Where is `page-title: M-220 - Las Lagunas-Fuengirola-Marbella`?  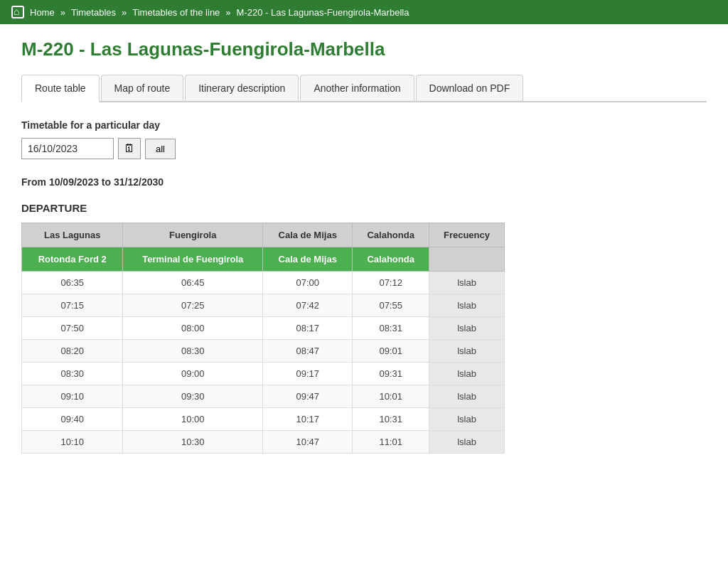
page-title: M-220 - Las Lagunas-Fuengirola-Marbella is located at coordinates (364, 50).